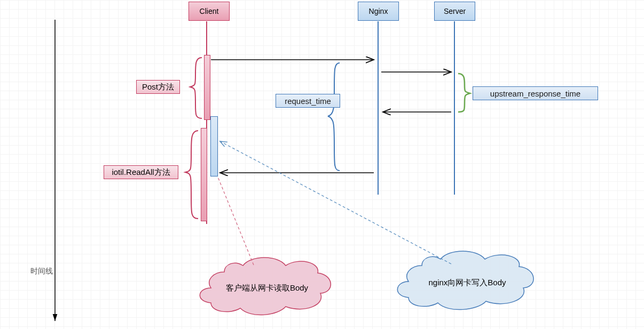 The image size is (644, 329). I want to click on label-post-method-text: Post方法, so click(158, 87).